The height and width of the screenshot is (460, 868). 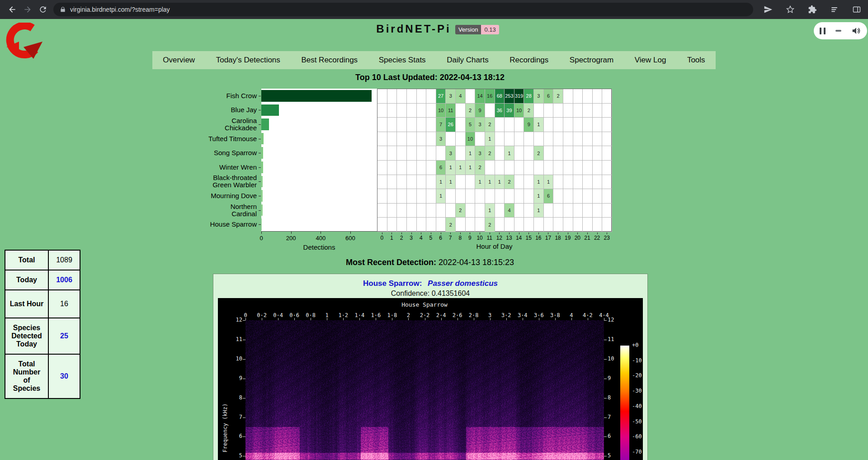 What do you see at coordinates (490, 30) in the screenshot?
I see `version-value: 0.13` at bounding box center [490, 30].